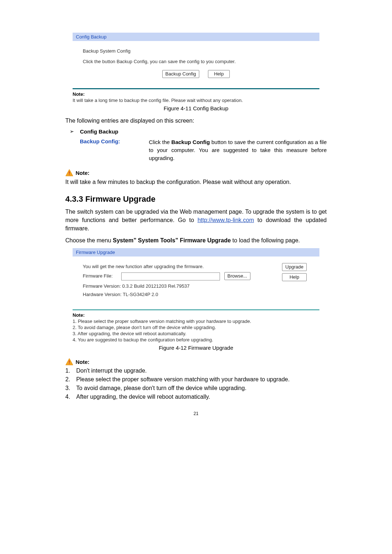 This screenshot has height=554, width=392. Describe the element at coordinates (196, 240) in the screenshot. I see `menu-path-line: Choose the menu System” System Tools” Fi…` at that location.